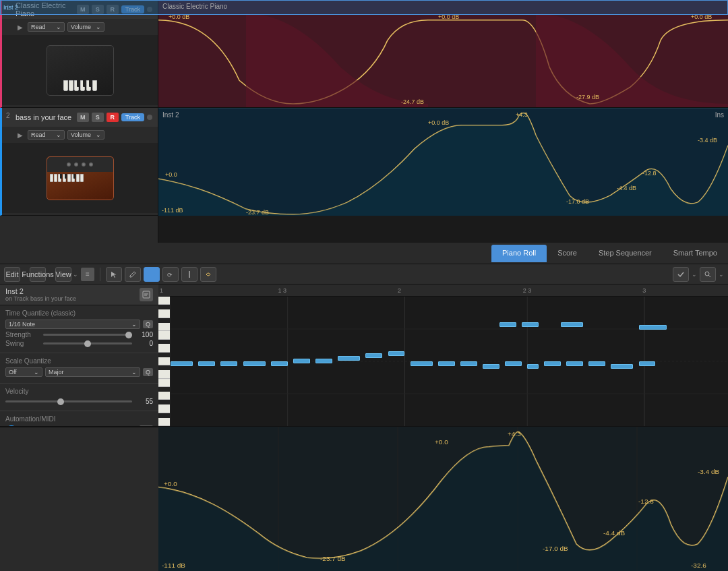 Image resolution: width=728 pixels, height=571 pixels. What do you see at coordinates (38, 274) in the screenshot?
I see `functions-btn: Functions` at bounding box center [38, 274].